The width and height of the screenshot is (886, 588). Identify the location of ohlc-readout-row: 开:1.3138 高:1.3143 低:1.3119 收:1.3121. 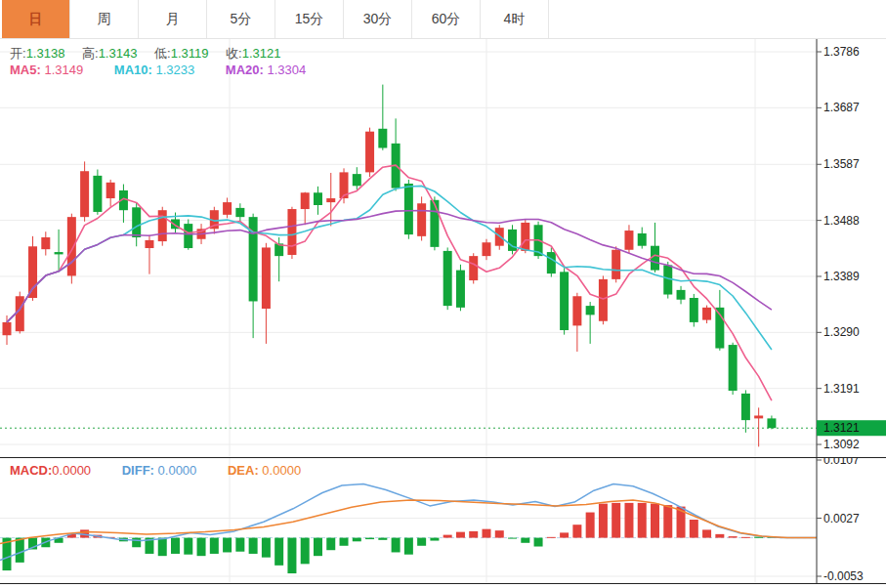
(145, 54).